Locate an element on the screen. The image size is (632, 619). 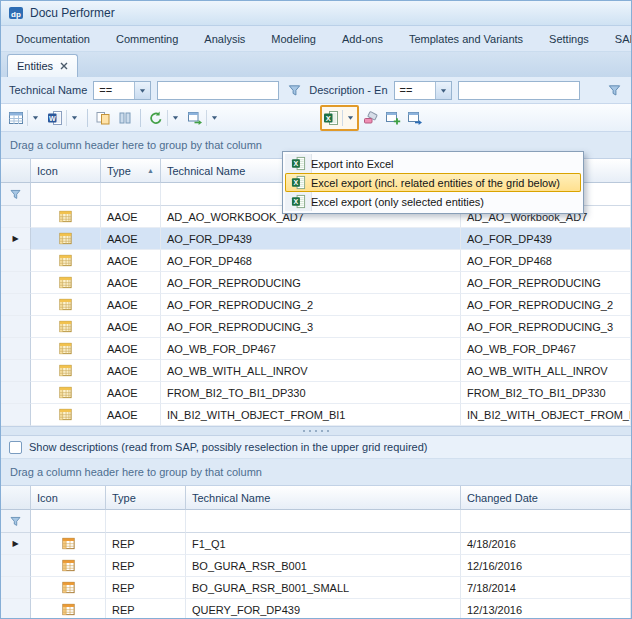
table-row: REPQUERY_FOR_DP43912/13/2016 is located at coordinates (316, 609).